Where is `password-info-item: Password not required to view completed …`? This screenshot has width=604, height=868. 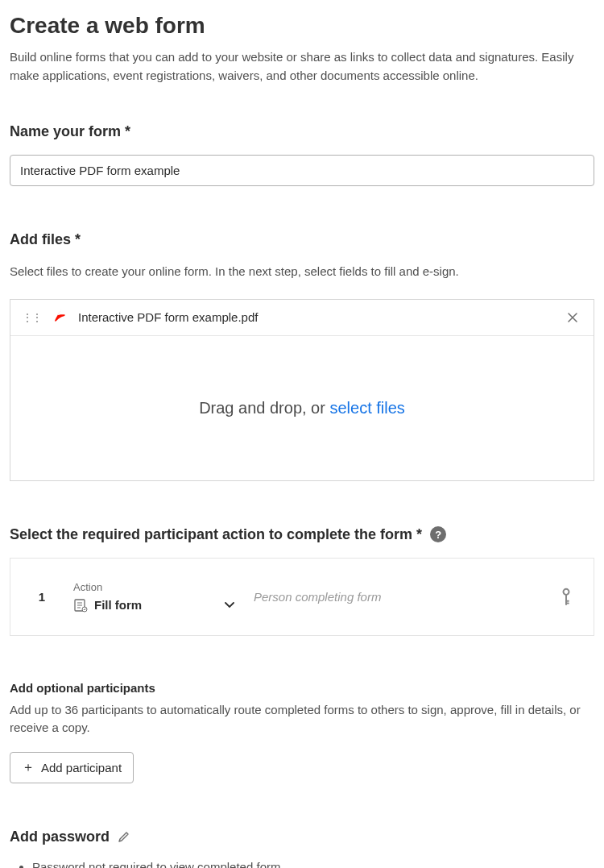
password-info-item: Password not required to view completed … is located at coordinates (313, 864).